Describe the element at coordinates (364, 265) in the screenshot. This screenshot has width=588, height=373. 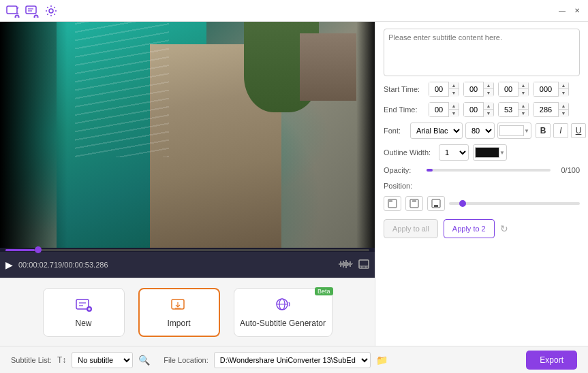
I see `fullscreen-icon` at that location.